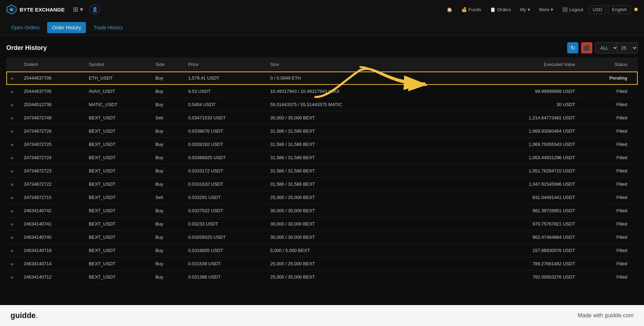 This screenshot has width=644, height=326. I want to click on table-row: ▶ 24634140714 BEXT_USDT Buy 0.031539 USD…, so click(322, 264).